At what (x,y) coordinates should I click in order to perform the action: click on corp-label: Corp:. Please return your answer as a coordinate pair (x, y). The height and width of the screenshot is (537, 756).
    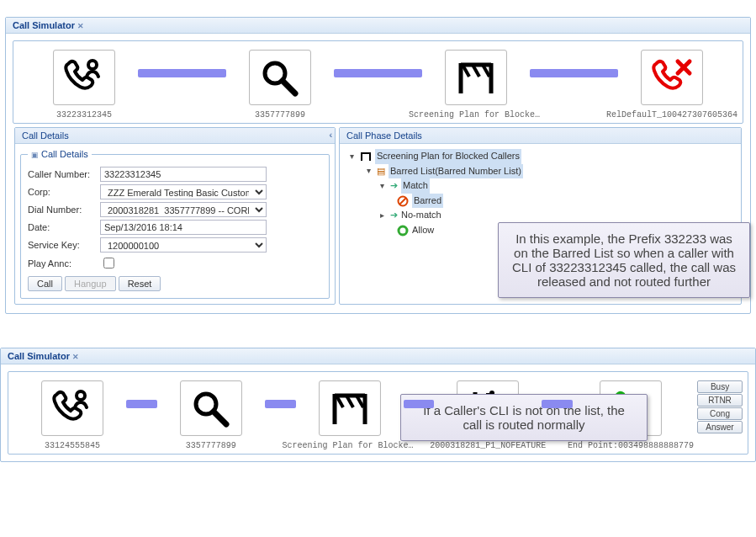
    Looking at the image, I should click on (64, 192).